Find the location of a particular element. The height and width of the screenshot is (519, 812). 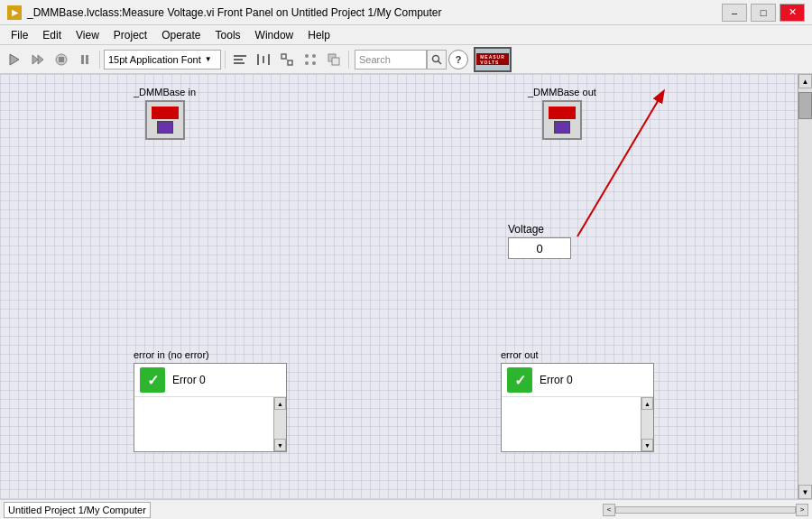

maximize-button: □ is located at coordinates (763, 13).